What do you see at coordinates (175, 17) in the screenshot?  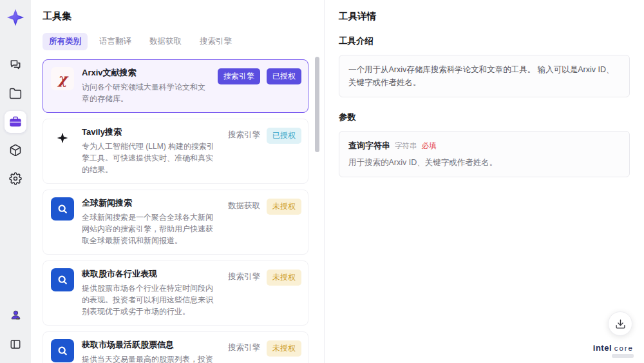 I see `page-title: 工具集` at bounding box center [175, 17].